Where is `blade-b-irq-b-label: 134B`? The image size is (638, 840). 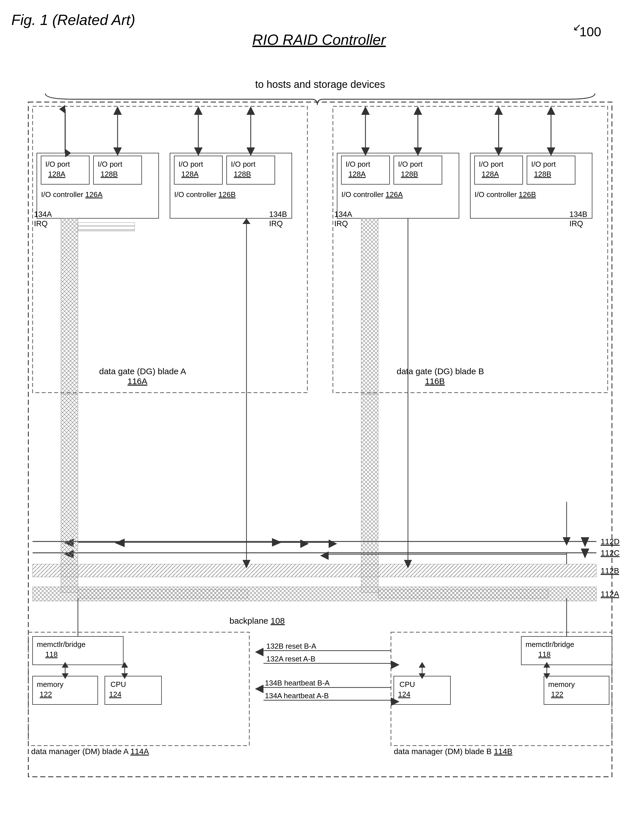
blade-b-irq-b-label: 134B is located at coordinates (578, 214).